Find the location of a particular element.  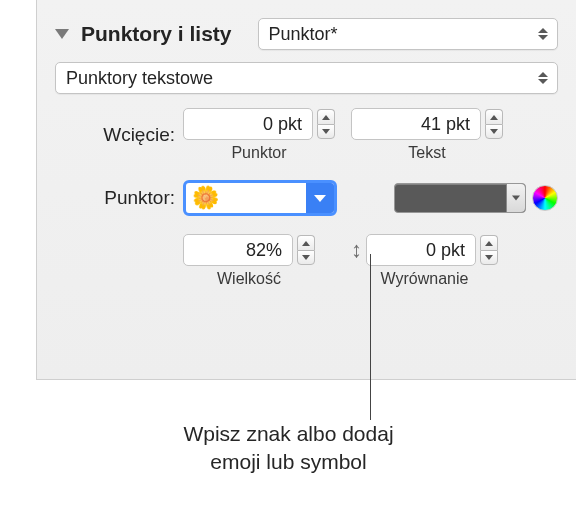

size-align-row: 82% Wielkość ↕ 0 pkt Wyrównanie is located at coordinates (306, 261).